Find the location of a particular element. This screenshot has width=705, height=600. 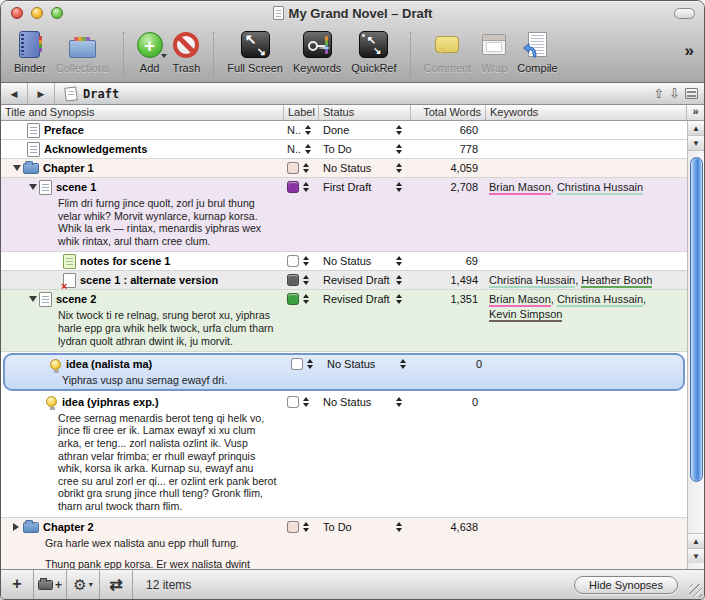

binder-button: Binder is located at coordinates (30, 51).